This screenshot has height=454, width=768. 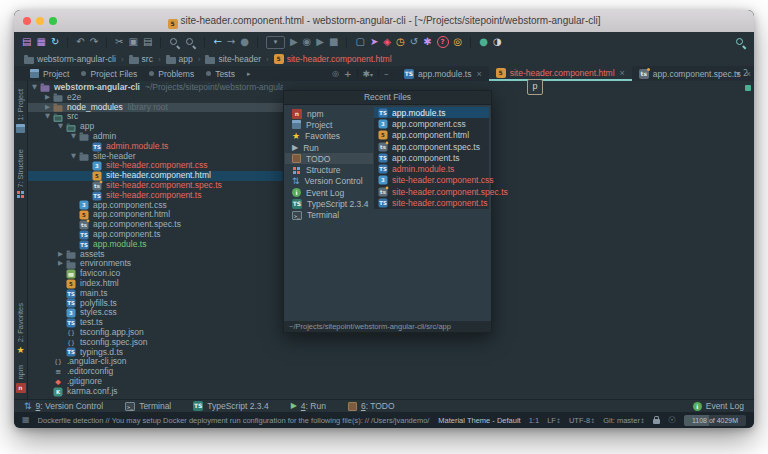 I want to click on donate-icon: ◎, so click(x=458, y=42).